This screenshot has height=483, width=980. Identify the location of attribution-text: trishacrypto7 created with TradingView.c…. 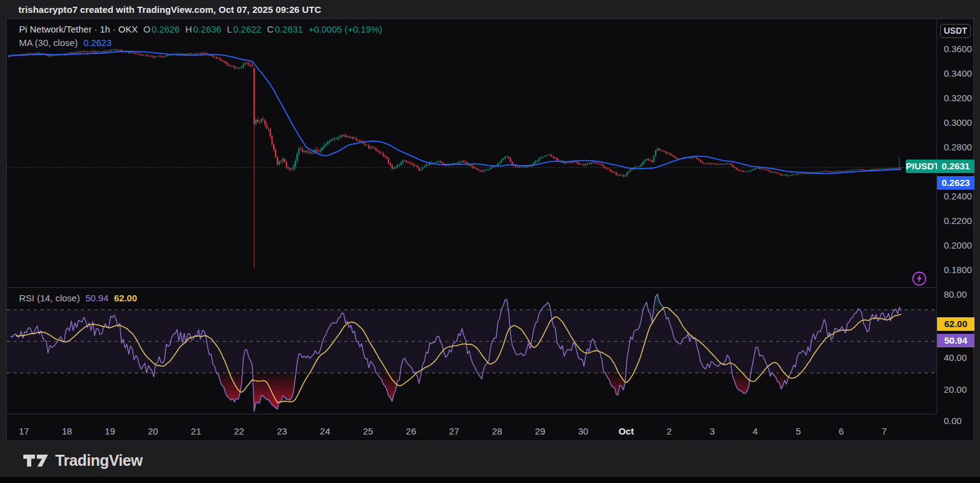
(169, 10).